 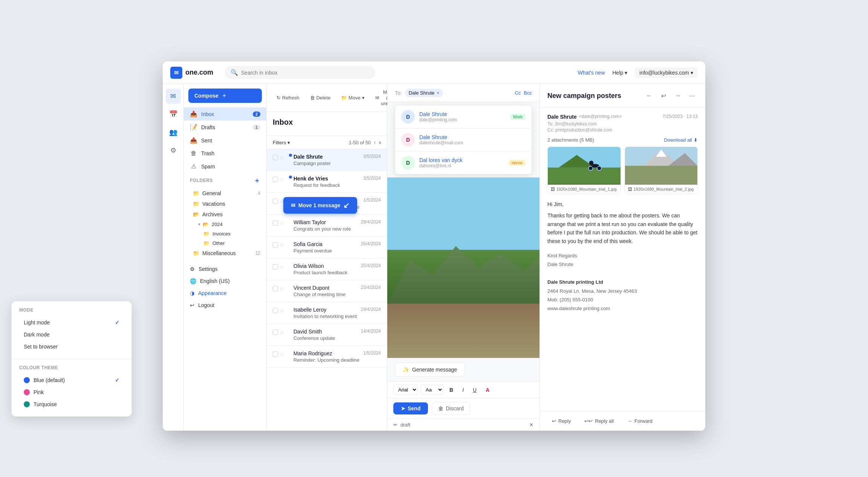 I want to click on folder-item-miscellaneous: 📁 Miscellaneous 12, so click(x=225, y=253).